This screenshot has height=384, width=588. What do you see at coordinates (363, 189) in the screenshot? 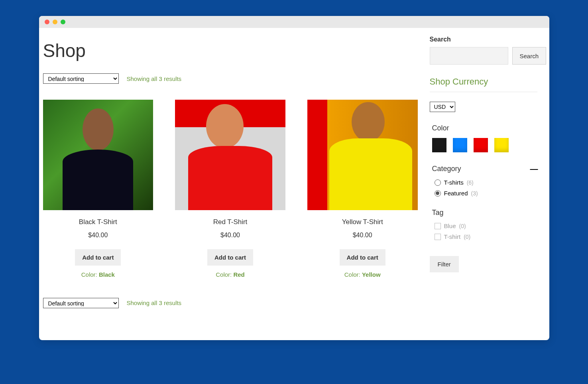
I see `product-card: Yellow T-Shirt $40.00 Add to cart Color:…` at bounding box center [363, 189].